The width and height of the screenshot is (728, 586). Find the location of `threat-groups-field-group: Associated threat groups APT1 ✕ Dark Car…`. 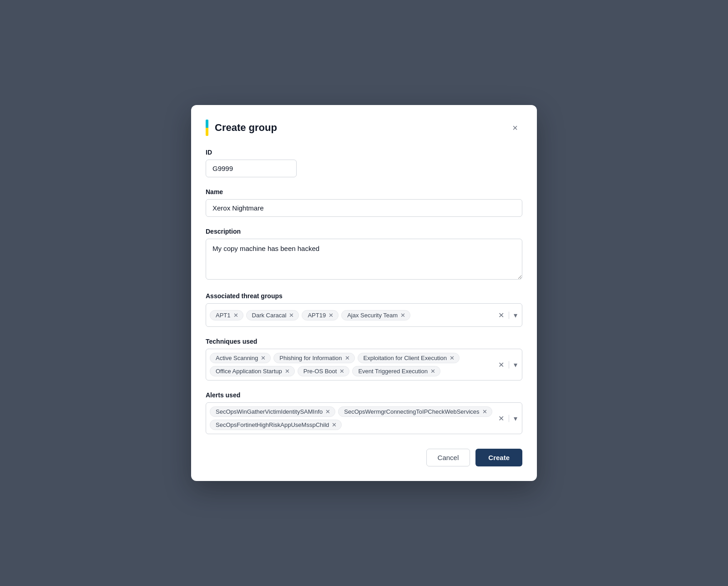

threat-groups-field-group: Associated threat groups APT1 ✕ Dark Car… is located at coordinates (364, 310).